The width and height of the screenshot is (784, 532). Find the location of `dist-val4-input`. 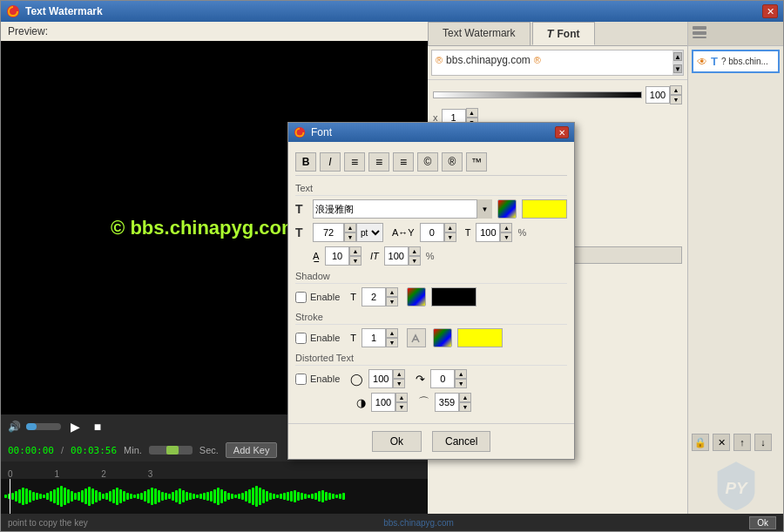

dist-val4-input is located at coordinates (447, 402).